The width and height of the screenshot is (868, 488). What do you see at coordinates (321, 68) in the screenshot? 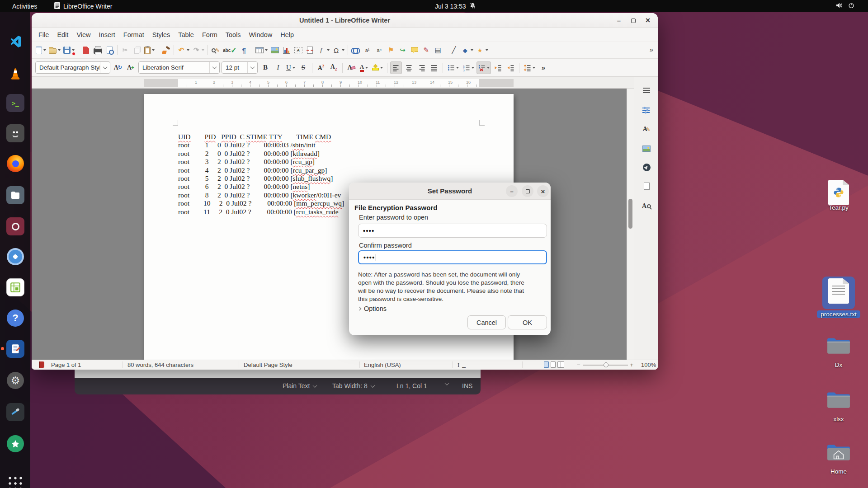
I see `superscript-button: A2` at bounding box center [321, 68].